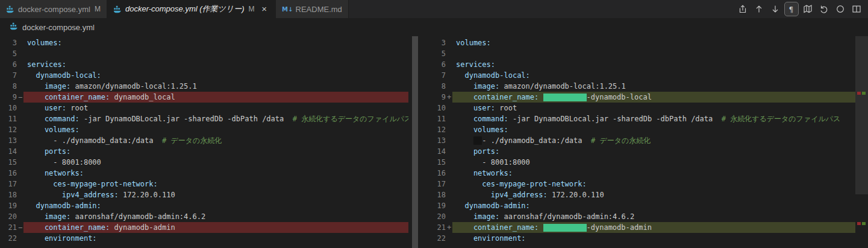 This screenshot has width=868, height=248. What do you see at coordinates (8, 227) in the screenshot?
I see `line-number: 21` at bounding box center [8, 227].